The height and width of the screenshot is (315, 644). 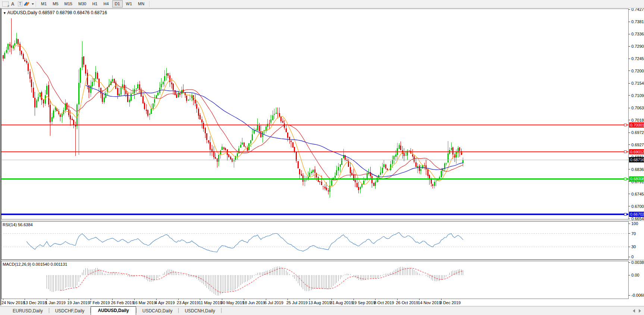 What do you see at coordinates (106, 4) in the screenshot?
I see `timeframe-button-h4: H4` at bounding box center [106, 4].